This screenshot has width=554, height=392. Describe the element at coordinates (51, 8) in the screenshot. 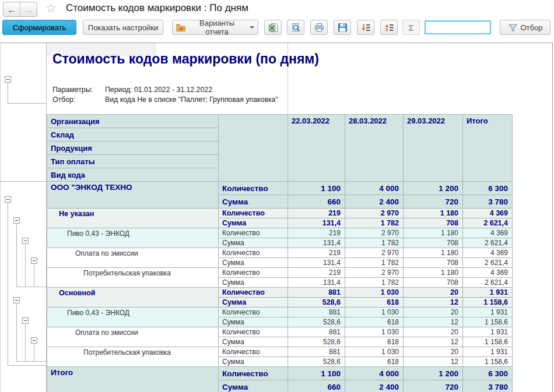

I see `favorite-star-icon: ☆` at that location.